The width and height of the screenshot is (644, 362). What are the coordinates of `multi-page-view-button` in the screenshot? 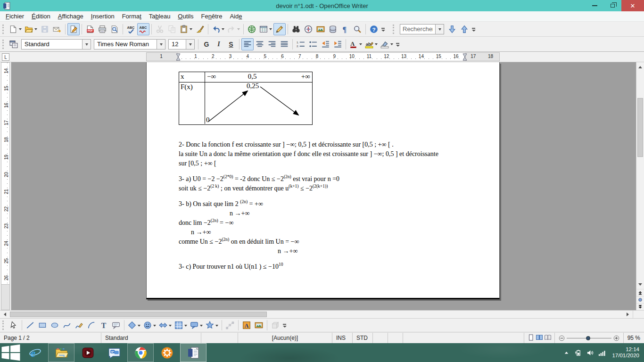 It's located at (539, 338).